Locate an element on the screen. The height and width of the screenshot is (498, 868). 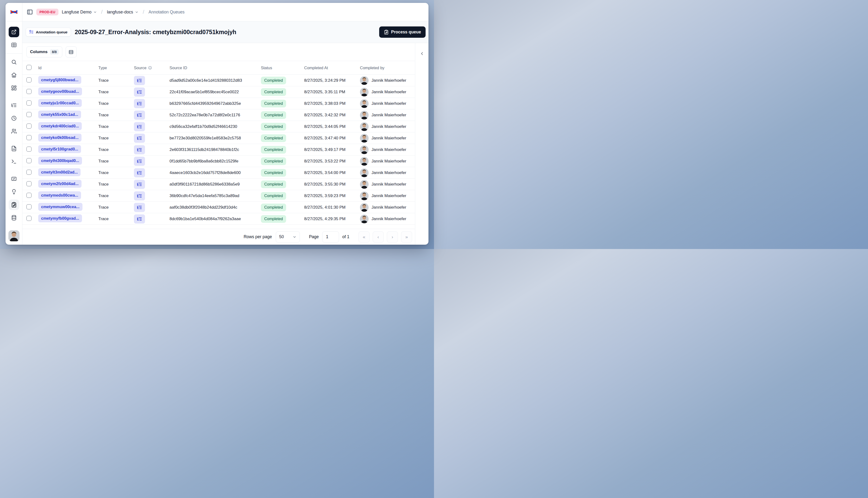
sidebar-item-datasets is located at coordinates (14, 218).